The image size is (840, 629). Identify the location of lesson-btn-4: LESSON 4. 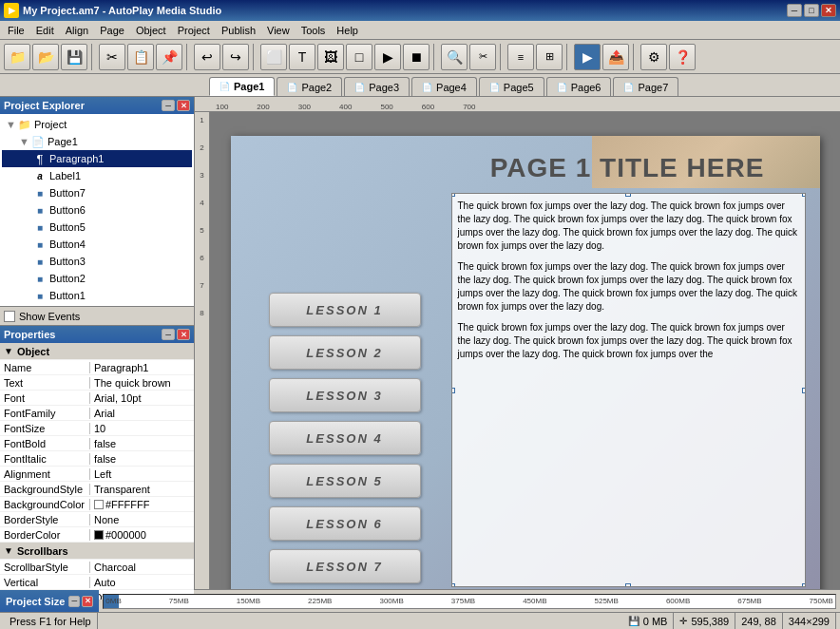
(345, 438).